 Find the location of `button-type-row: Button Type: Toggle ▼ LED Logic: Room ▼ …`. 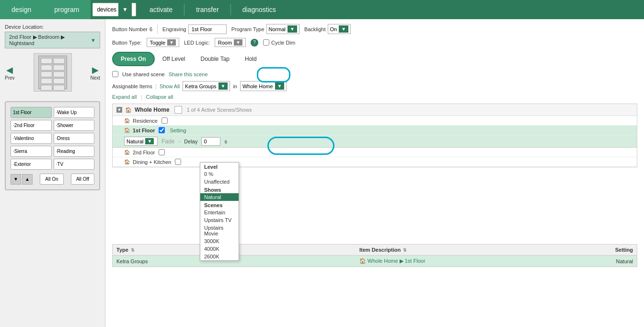

button-type-row: Button Type: Toggle ▼ LED Logic: Room ▼ … is located at coordinates (375, 42).